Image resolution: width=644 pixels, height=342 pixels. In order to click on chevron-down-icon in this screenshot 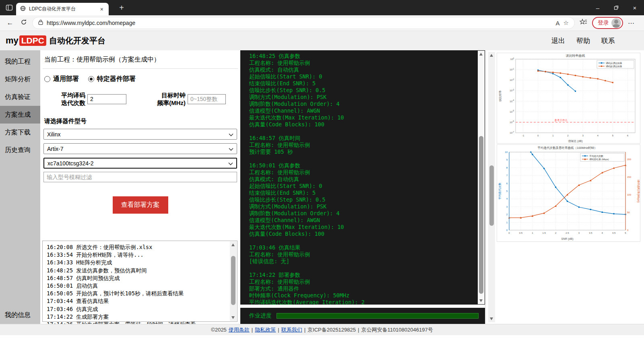, I will do `click(231, 149)`.